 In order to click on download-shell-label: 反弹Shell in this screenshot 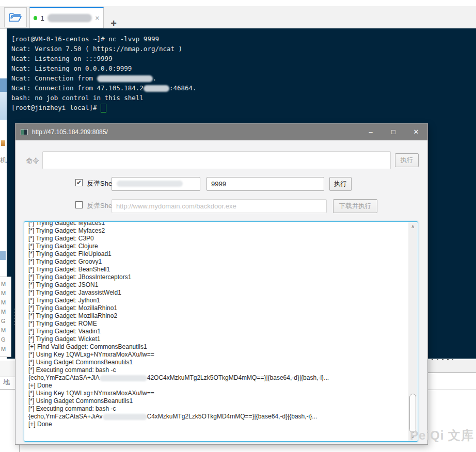, I will do `click(101, 206)`.